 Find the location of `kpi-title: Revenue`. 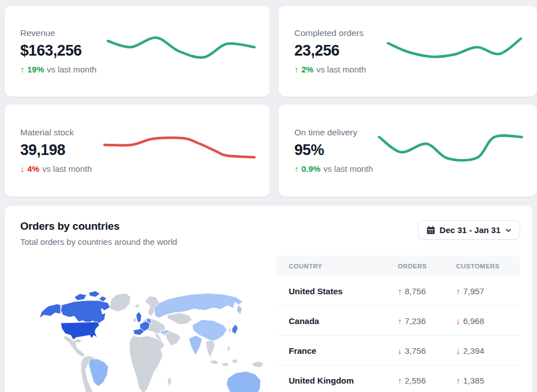

kpi-title: Revenue is located at coordinates (62, 33).